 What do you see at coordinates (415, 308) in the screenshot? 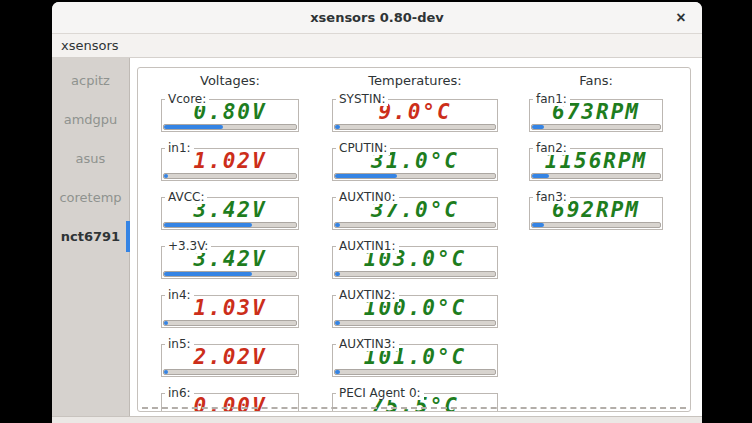
I see `sensor-auxtin2: AUXTIN2: 100.0°C` at bounding box center [415, 308].